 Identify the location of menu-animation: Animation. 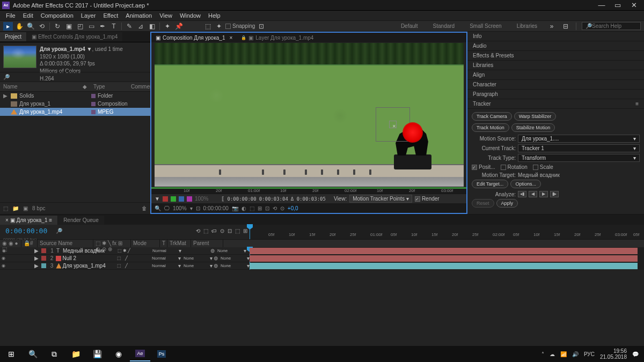
(138, 16).